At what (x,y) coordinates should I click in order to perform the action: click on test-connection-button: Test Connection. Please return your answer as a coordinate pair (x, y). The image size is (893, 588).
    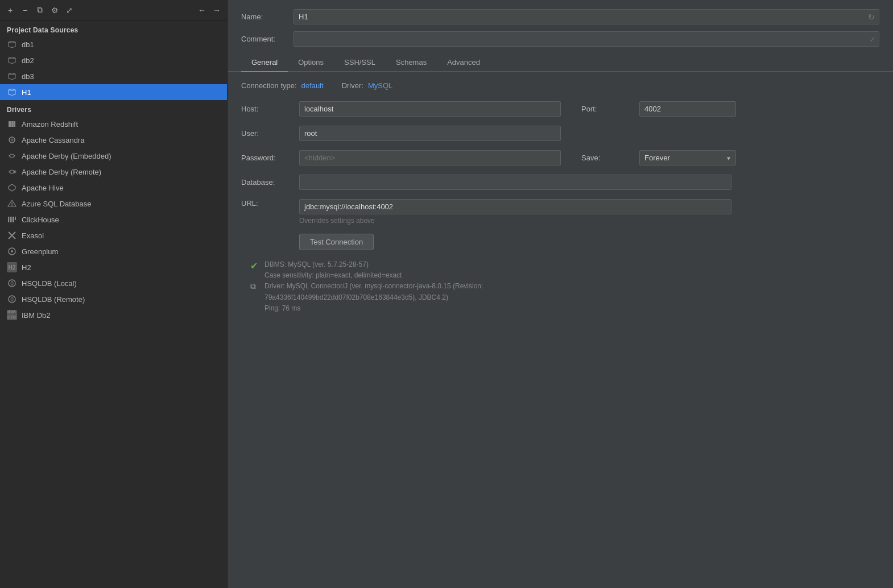
    Looking at the image, I should click on (337, 242).